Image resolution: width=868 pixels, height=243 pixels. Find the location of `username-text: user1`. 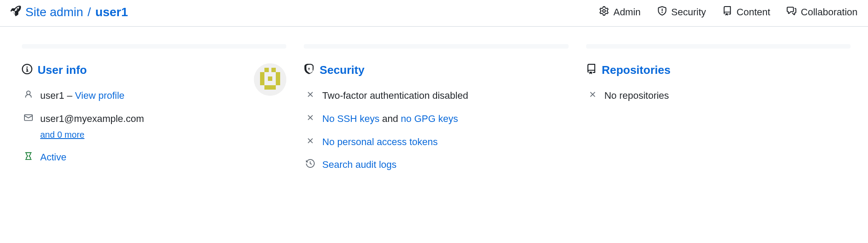

username-text: user1 is located at coordinates (52, 95).